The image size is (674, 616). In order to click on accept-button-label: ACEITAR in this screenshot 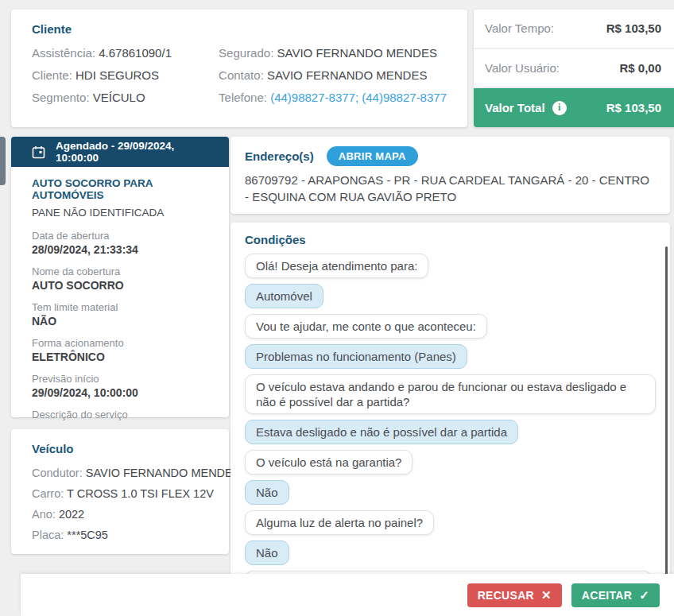, I will do `click(607, 595)`.